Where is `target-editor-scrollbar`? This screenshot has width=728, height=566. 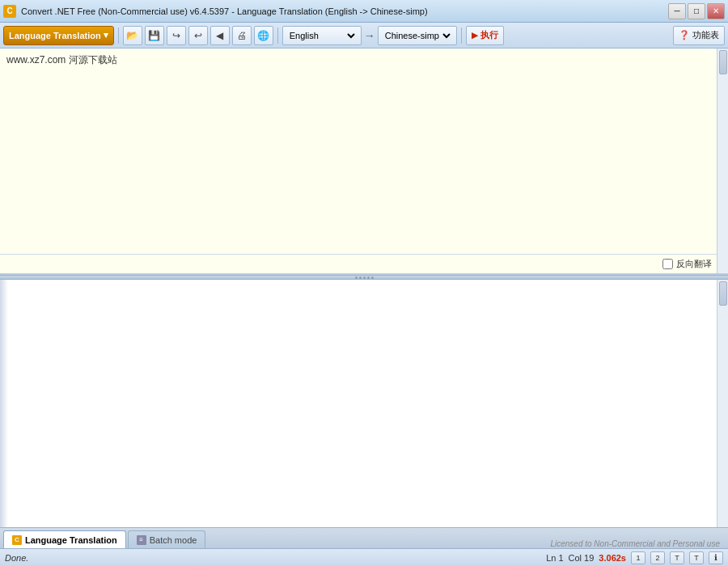
target-editor-scrollbar is located at coordinates (722, 403).